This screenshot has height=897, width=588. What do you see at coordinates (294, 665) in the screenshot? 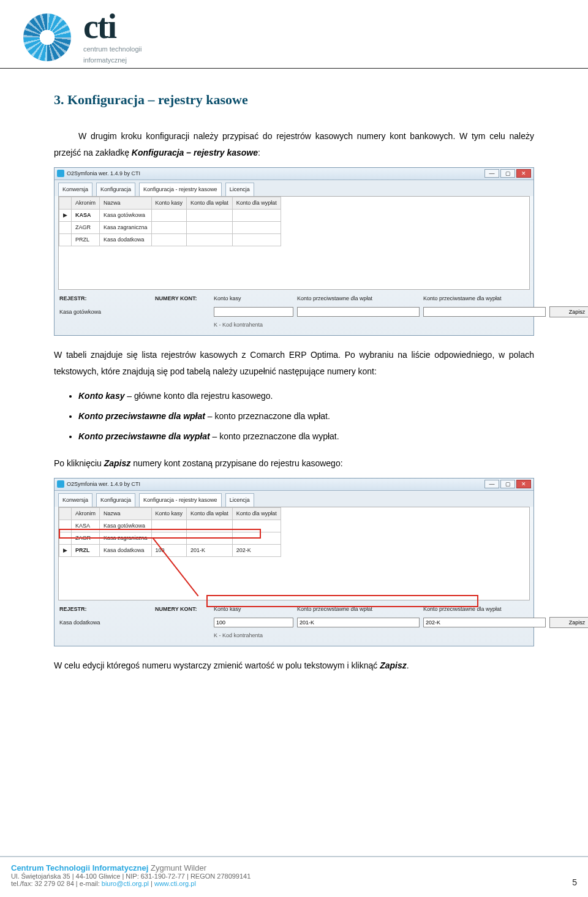
I see `paragraph-4: W celu edycji któregoś numeru wystarczy …` at bounding box center [294, 665].